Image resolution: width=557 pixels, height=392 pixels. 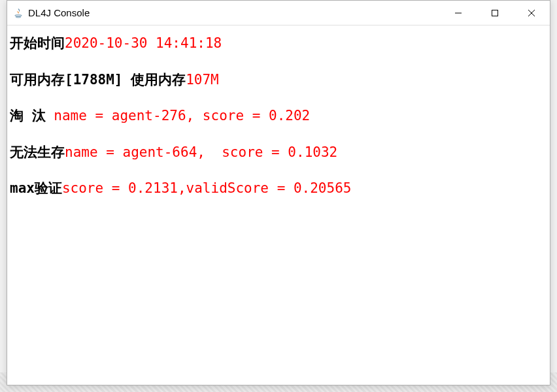 What do you see at coordinates (234, 13) in the screenshot?
I see `window-title: DL4J Console` at bounding box center [234, 13].